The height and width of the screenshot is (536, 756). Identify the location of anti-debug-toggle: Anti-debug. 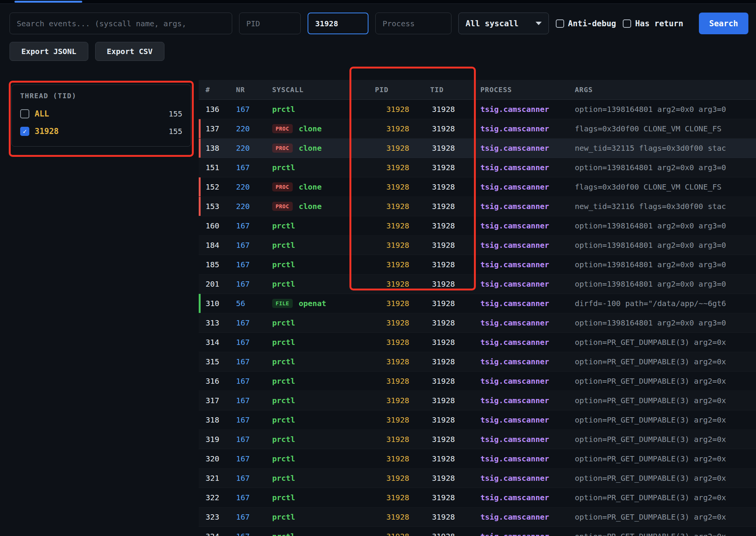
(586, 24).